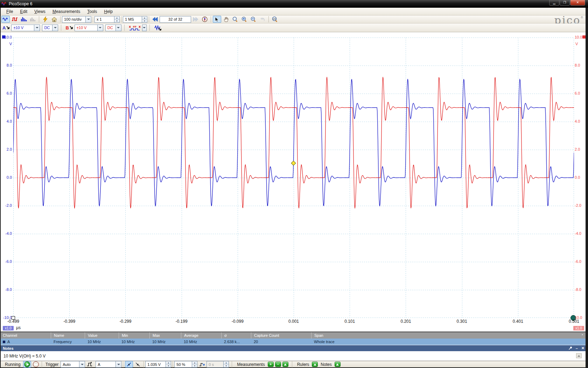 Image resolution: width=588 pixels, height=368 pixels. Describe the element at coordinates (202, 364) in the screenshot. I see `post-trigger-arrow-button` at that location.